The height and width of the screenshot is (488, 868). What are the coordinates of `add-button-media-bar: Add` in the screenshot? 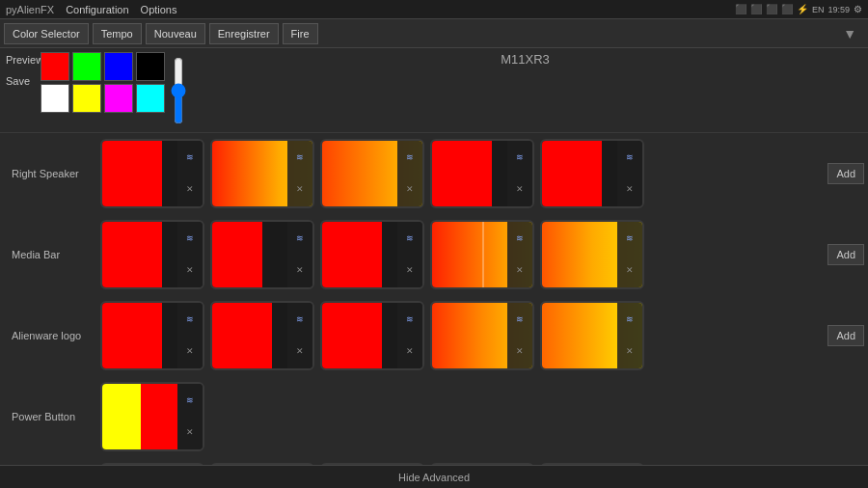 It's located at (846, 255).